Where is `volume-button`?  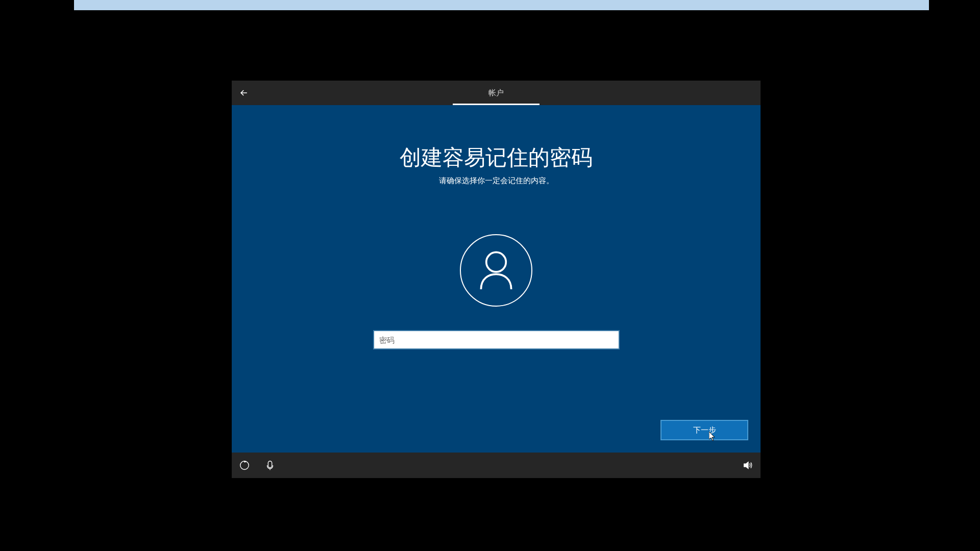 volume-button is located at coordinates (748, 465).